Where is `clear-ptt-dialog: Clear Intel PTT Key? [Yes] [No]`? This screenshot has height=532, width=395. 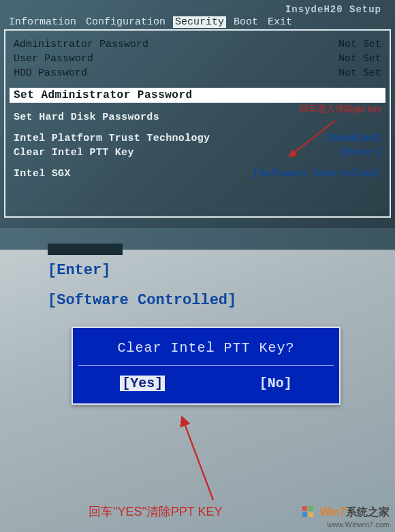
clear-ptt-dialog: Clear Intel PTT Key? [Yes] [No] is located at coordinates (206, 366).